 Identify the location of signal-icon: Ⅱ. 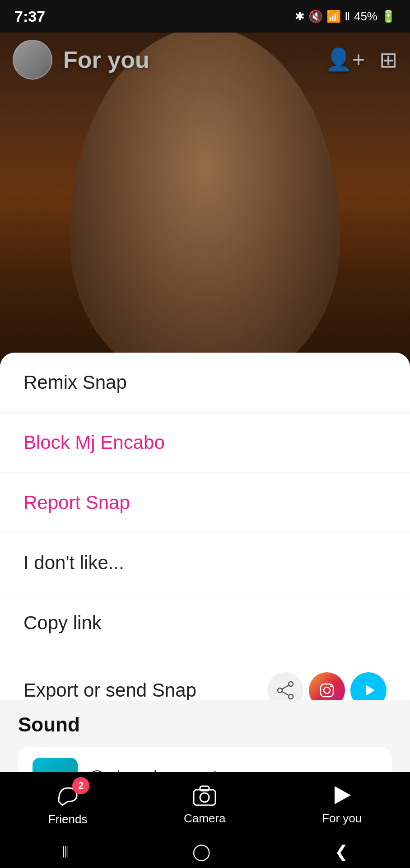
(348, 16).